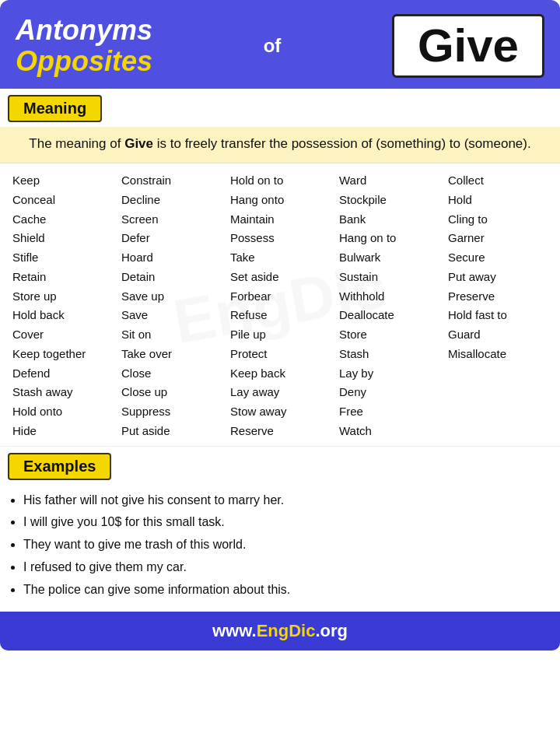 Image resolution: width=560 pixels, height=747 pixels. I want to click on meaning-bold-word: Give, so click(138, 143).